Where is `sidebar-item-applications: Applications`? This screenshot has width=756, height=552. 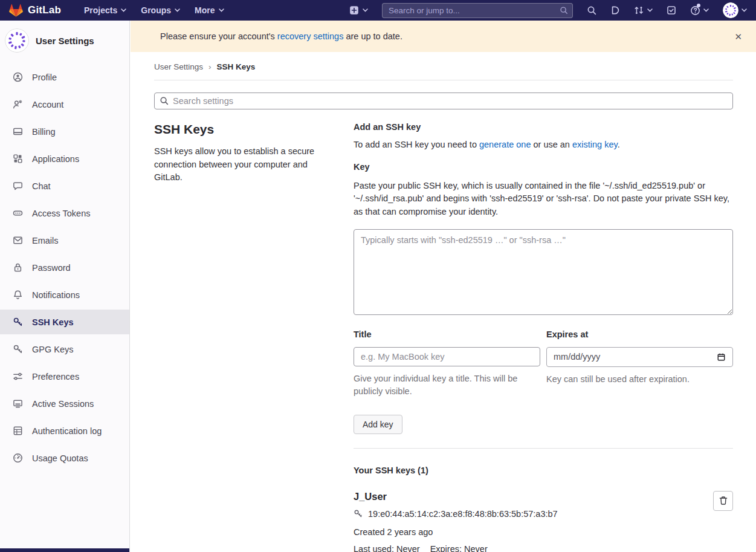
sidebar-item-applications: Applications is located at coordinates (65, 158).